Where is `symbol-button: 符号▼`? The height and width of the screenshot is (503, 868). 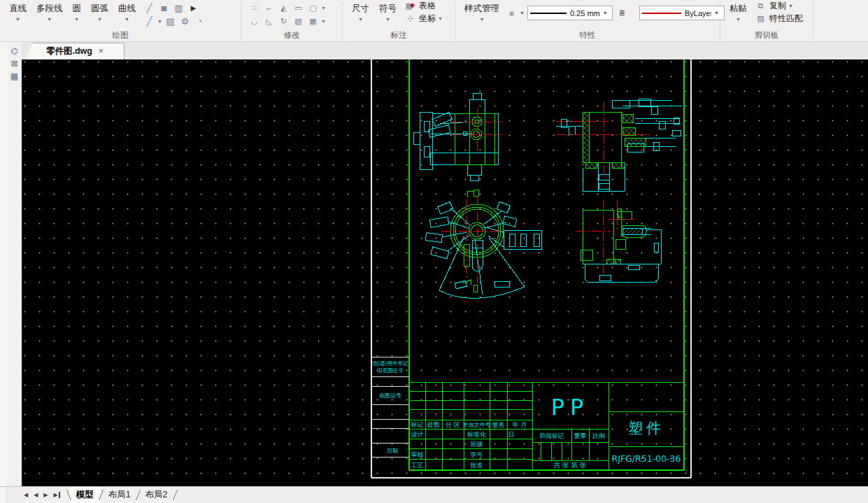
symbol-button: 符号▼ is located at coordinates (387, 13).